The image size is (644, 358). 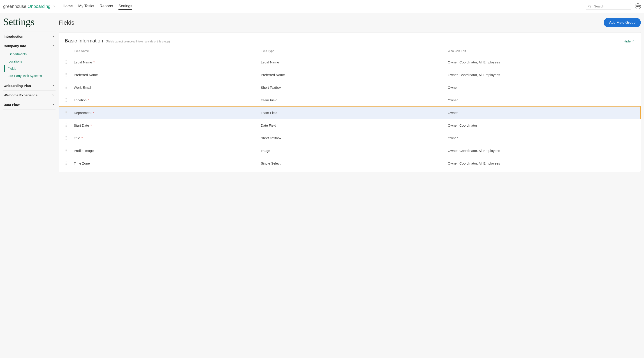 What do you see at coordinates (350, 125) in the screenshot?
I see `table-row: Start Date *Date FieldOwner, Coordinator` at bounding box center [350, 125].